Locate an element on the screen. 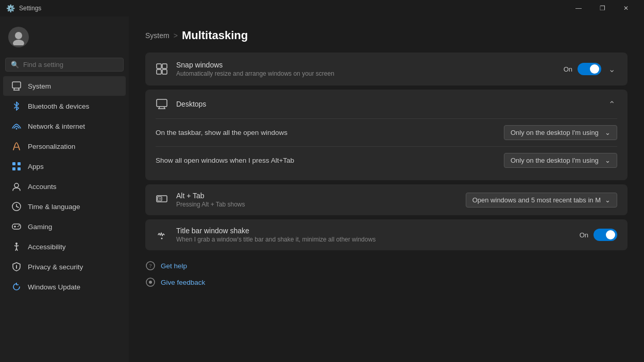 This screenshot has height=362, width=644. snap-windows-title-block: Snap windows Automatically resize and ar… is located at coordinates (366, 69).